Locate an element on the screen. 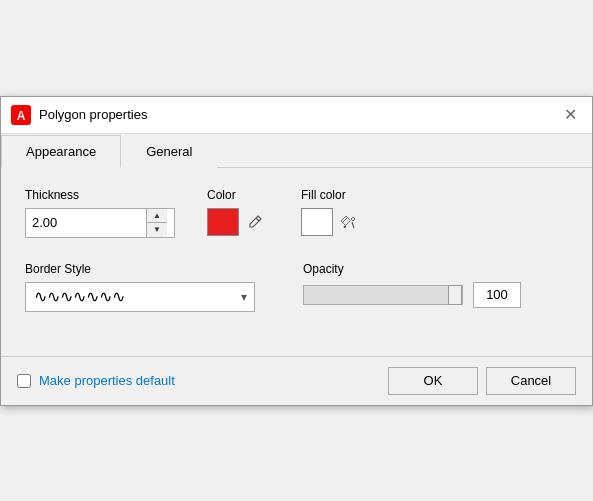  color-swatch is located at coordinates (223, 222).